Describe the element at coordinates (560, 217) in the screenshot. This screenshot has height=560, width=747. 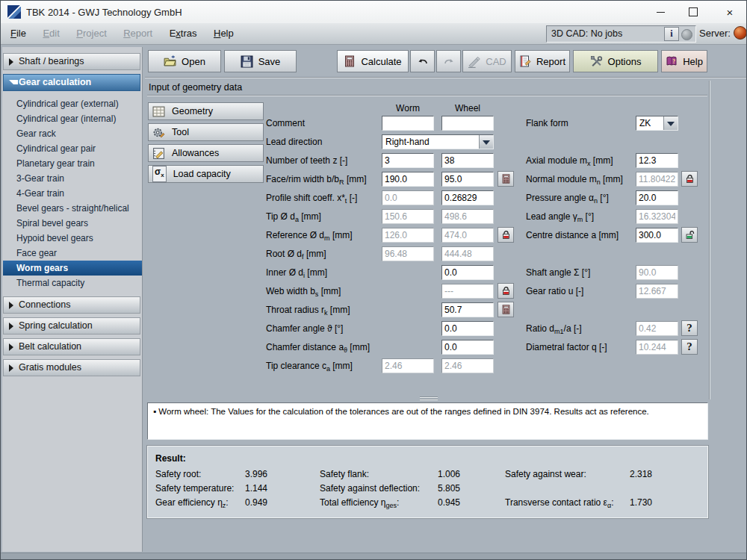
I see `lead-angle-label: Lead angle γm [°]` at that location.